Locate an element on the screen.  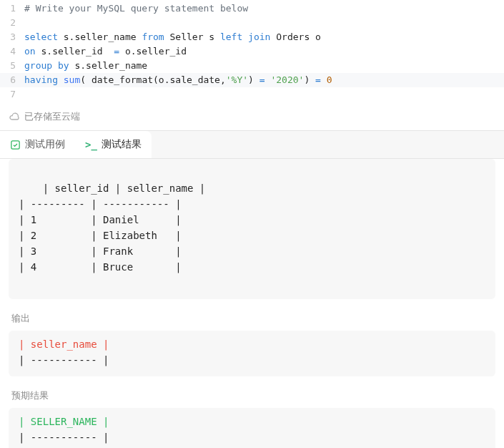
output-block: | seller_name || ----------- | is located at coordinates (252, 354).